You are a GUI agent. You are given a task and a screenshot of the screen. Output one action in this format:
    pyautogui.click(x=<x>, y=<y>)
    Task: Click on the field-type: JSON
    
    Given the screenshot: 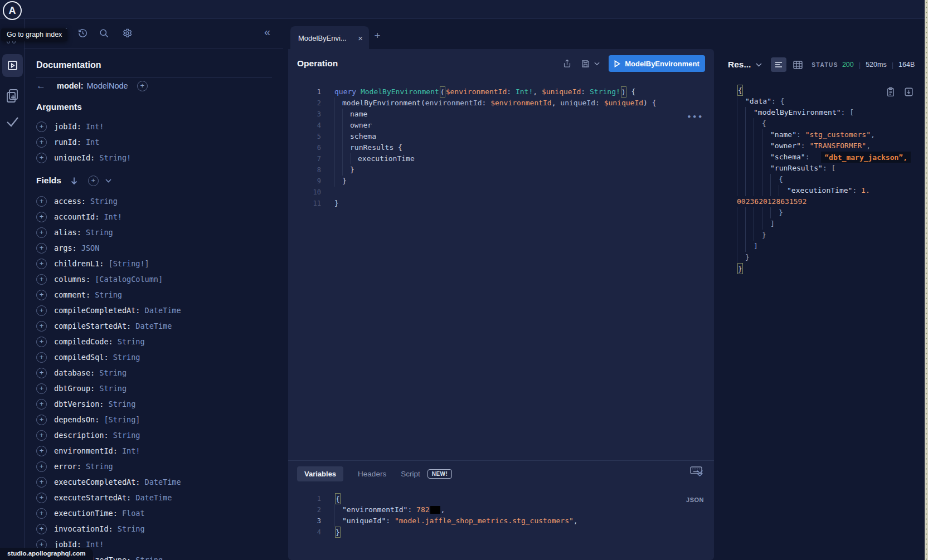 What is the action you would take?
    pyautogui.click(x=88, y=248)
    